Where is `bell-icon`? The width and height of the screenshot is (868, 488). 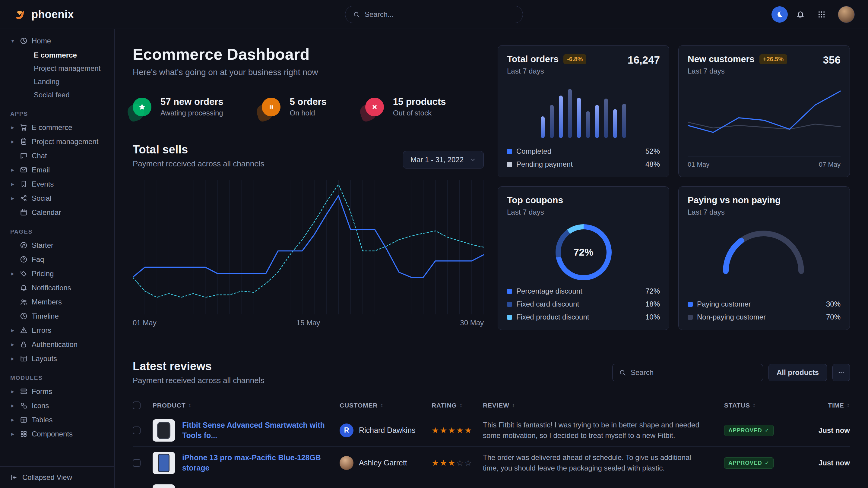 bell-icon is located at coordinates (801, 14).